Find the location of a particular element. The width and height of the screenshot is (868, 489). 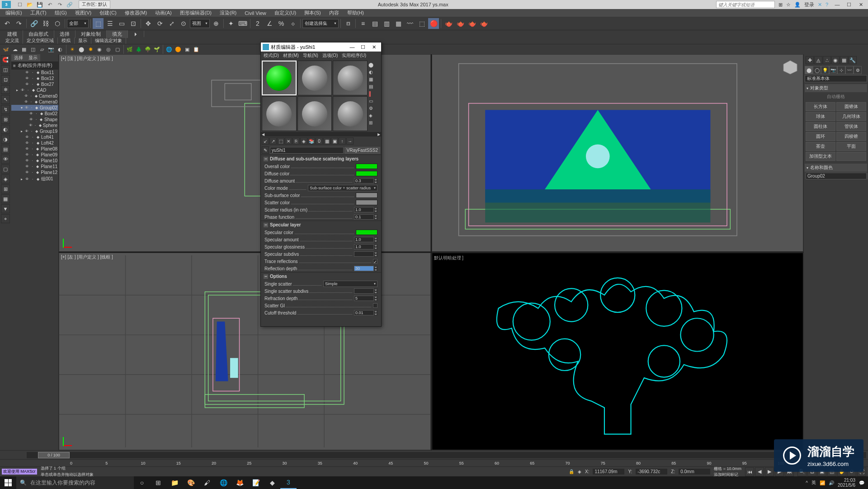

render-region-icon: ▣ is located at coordinates (187, 49).